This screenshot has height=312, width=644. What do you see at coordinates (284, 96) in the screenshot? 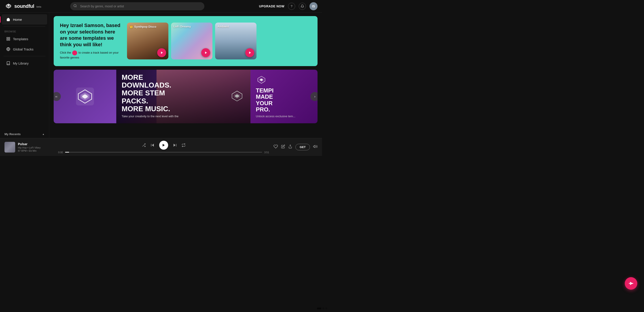
I see `promo-card-right: TEMPI MADE YOUR PRO. Unlock access exclu…` at bounding box center [284, 96].